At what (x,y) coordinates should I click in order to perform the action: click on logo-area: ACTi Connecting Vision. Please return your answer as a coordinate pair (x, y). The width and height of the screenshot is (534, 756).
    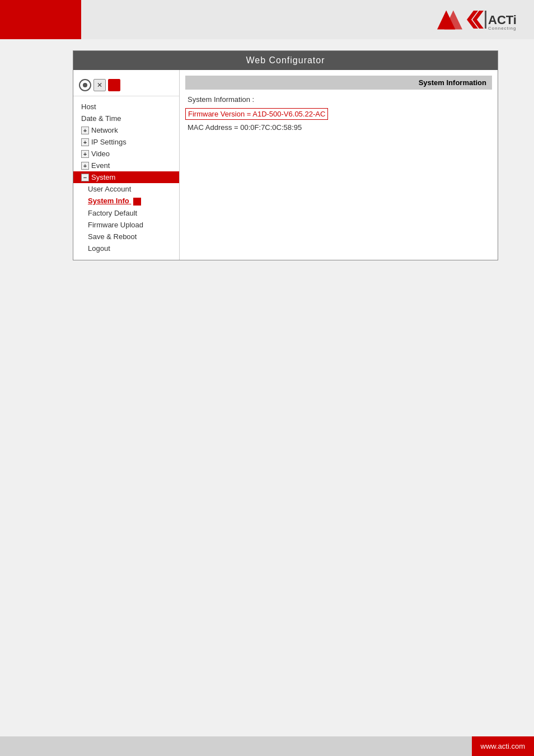
    Looking at the image, I should click on (477, 20).